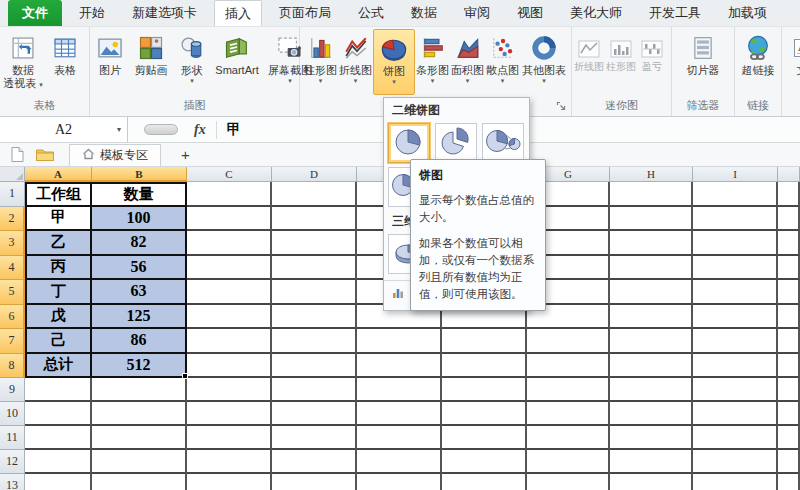  I want to click on cell-G13, so click(568, 482).